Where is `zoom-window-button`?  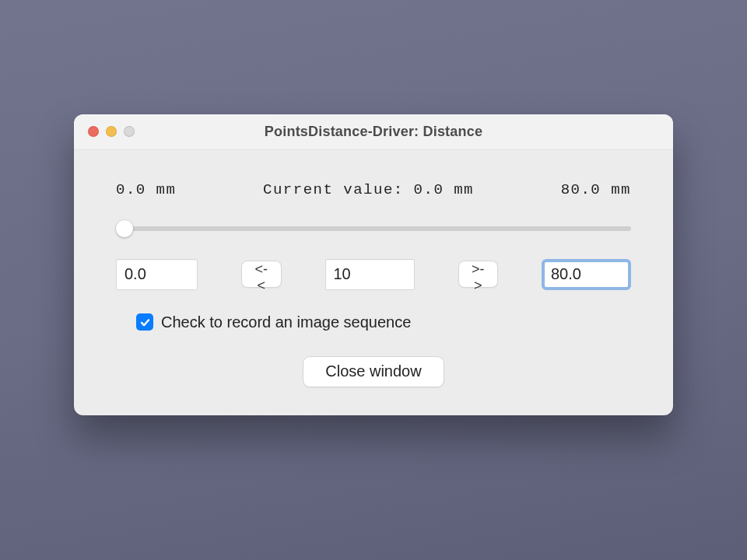 zoom-window-button is located at coordinates (129, 131).